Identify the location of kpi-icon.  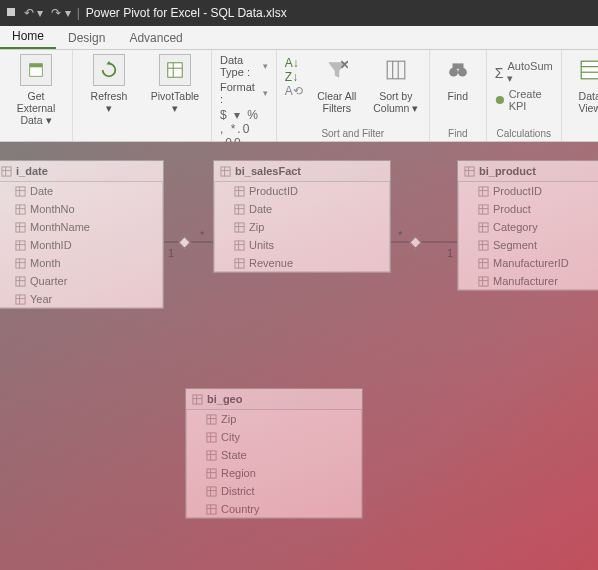
(500, 100).